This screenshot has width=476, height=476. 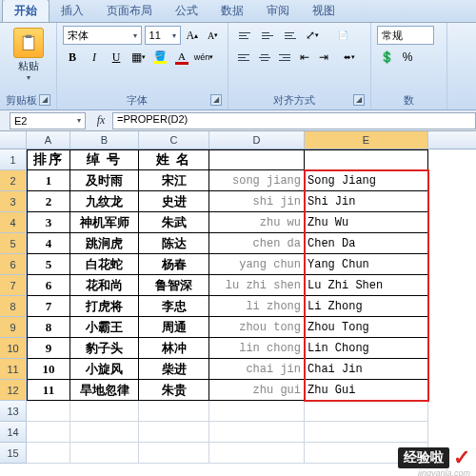 What do you see at coordinates (257, 244) in the screenshot?
I see `cell: chen da` at bounding box center [257, 244].